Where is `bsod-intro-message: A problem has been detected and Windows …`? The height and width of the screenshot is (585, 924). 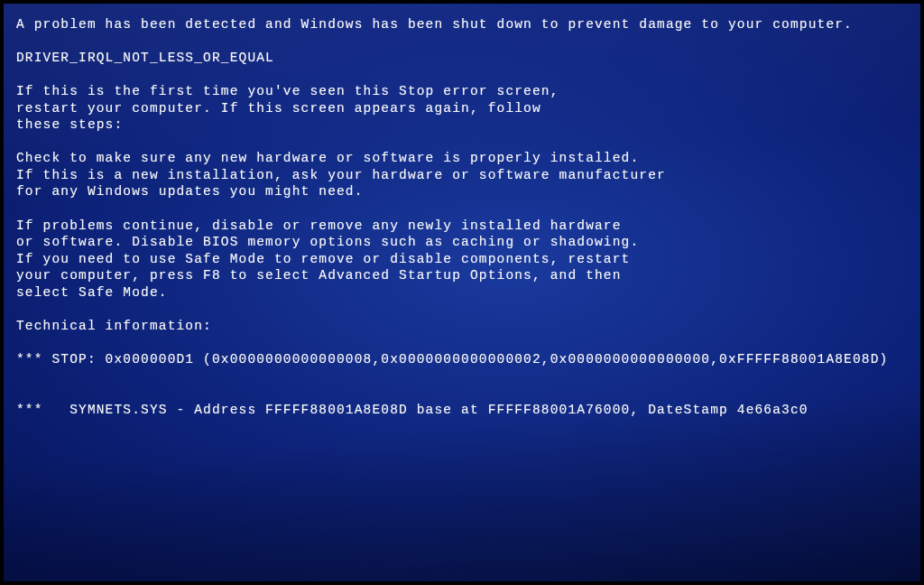 bsod-intro-message: A problem has been detected and Windows … is located at coordinates (461, 25).